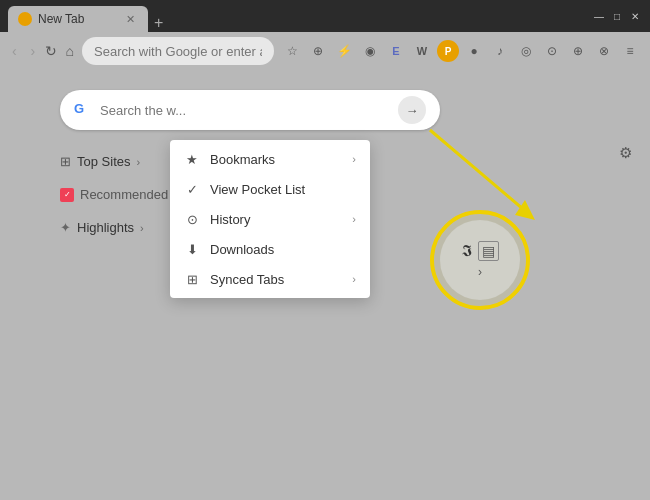 The width and height of the screenshot is (650, 500). I want to click on circle-icons: 𝕴 ▤, so click(480, 251).